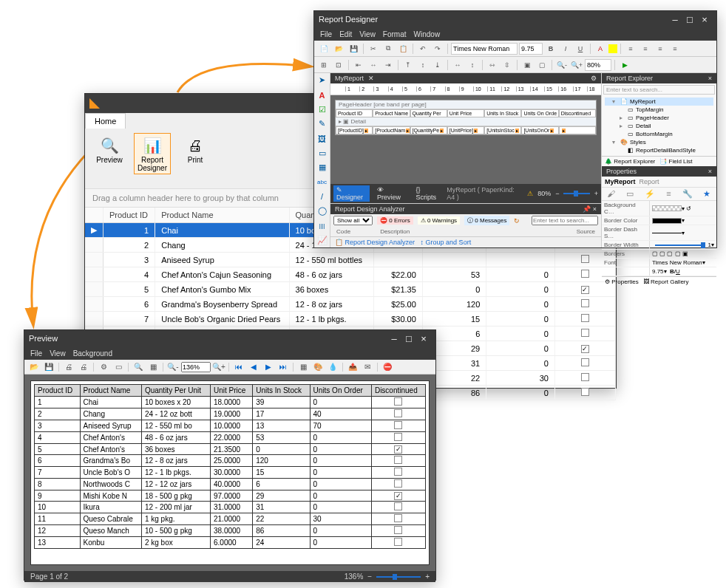 The width and height of the screenshot is (726, 588). Describe the element at coordinates (84, 367) in the screenshot. I see `prev-quickprint-icon: 🖨` at that location.